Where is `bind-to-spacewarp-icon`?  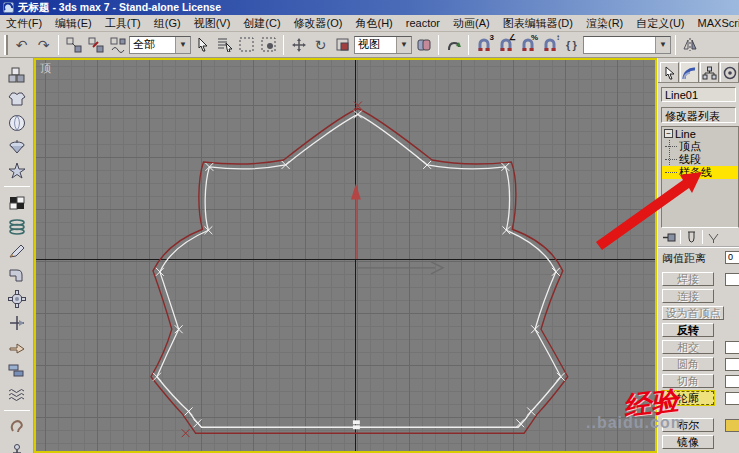
bind-to-spacewarp-icon is located at coordinates (118, 44).